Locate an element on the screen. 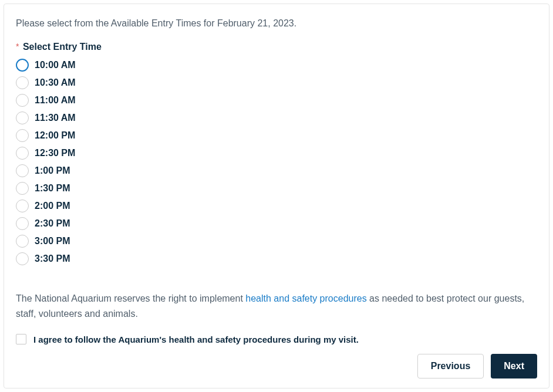 The image size is (553, 392). agree-row: I agree to follow the Aquarium's health … is located at coordinates (276, 339).